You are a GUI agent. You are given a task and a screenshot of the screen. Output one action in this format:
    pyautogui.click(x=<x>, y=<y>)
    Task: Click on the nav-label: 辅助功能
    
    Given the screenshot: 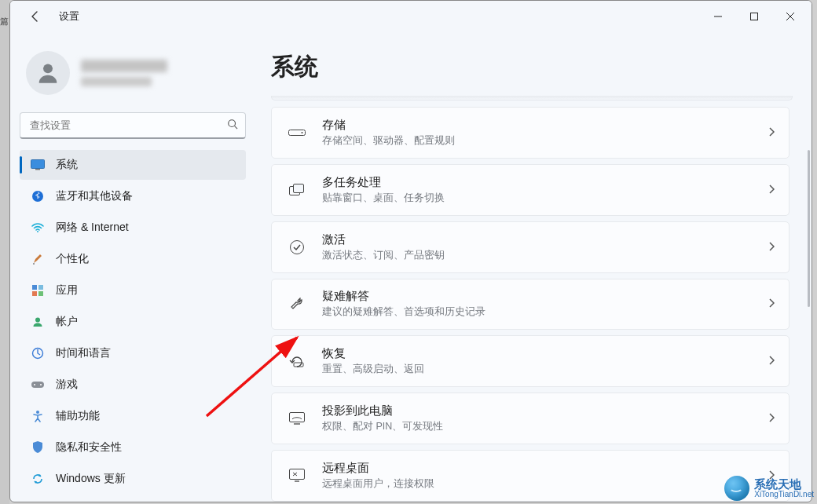 What is the action you would take?
    pyautogui.click(x=78, y=416)
    